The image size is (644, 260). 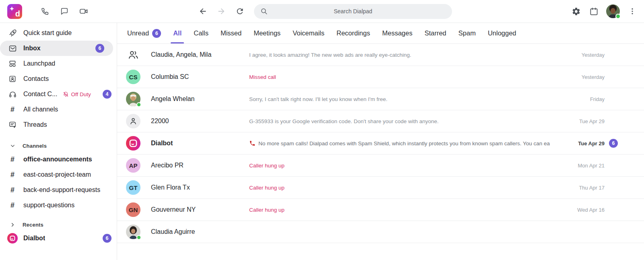 I want to click on sidebar-channel-office-announcements: # office-announcements, so click(x=58, y=159).